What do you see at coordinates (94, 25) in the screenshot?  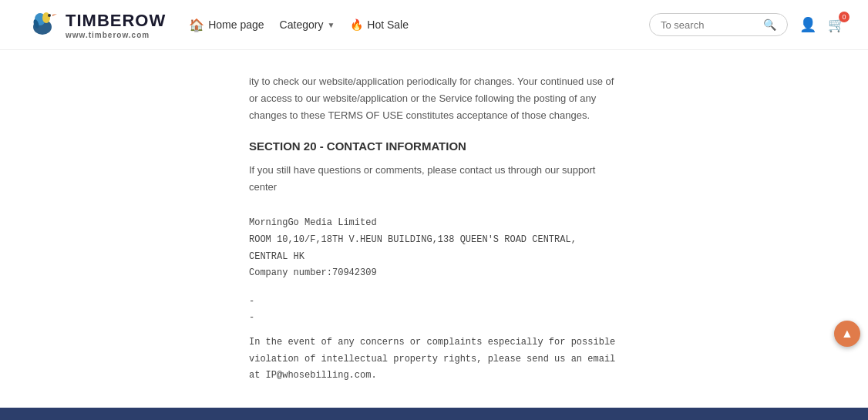 I see `logo: TIMBEROW www.timberow.com` at bounding box center [94, 25].